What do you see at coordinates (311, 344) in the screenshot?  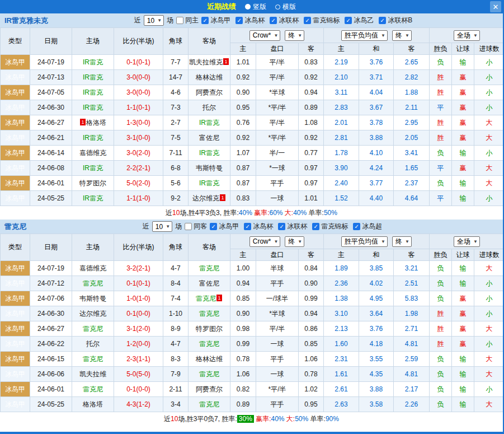 I see `ah-away-odds-cell: 0.85` at bounding box center [311, 344].